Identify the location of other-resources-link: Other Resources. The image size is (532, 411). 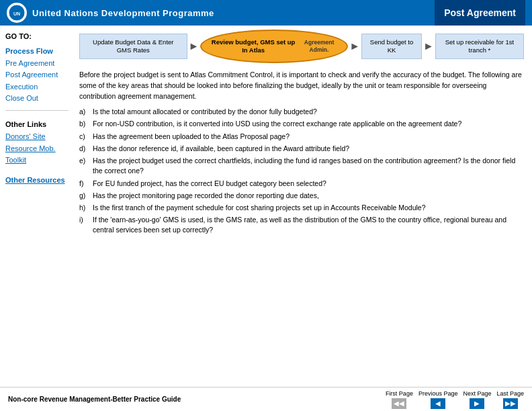
(37, 180).